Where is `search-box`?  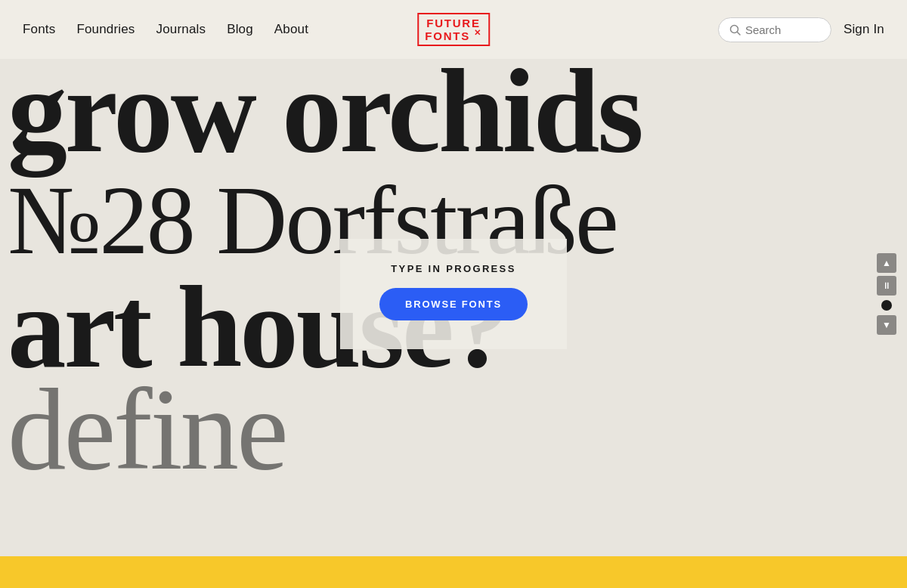 search-box is located at coordinates (775, 30).